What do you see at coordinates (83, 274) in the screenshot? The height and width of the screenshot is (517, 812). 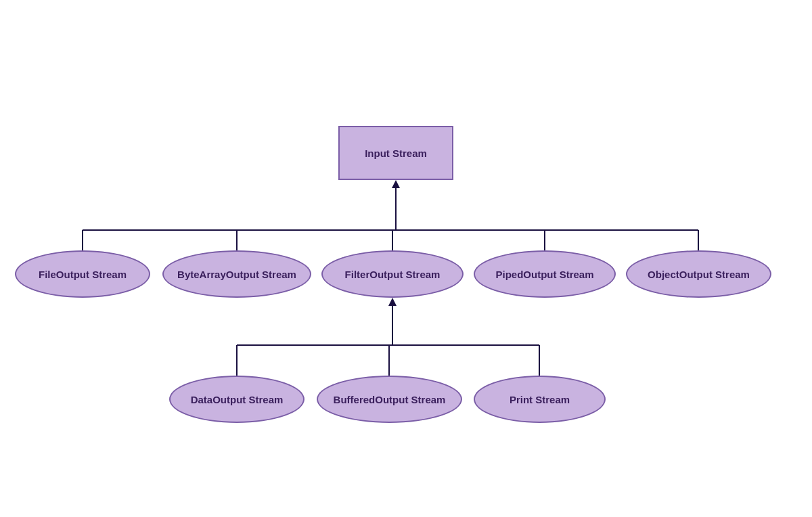 I see `fileoutput-stream-node: FileOutput Stream` at bounding box center [83, 274].